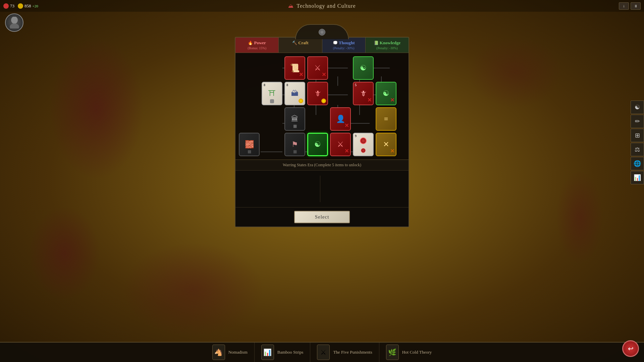 This screenshot has height=362, width=644. What do you see at coordinates (347, 43) in the screenshot?
I see `thought-tab-label: Thought` at bounding box center [347, 43].